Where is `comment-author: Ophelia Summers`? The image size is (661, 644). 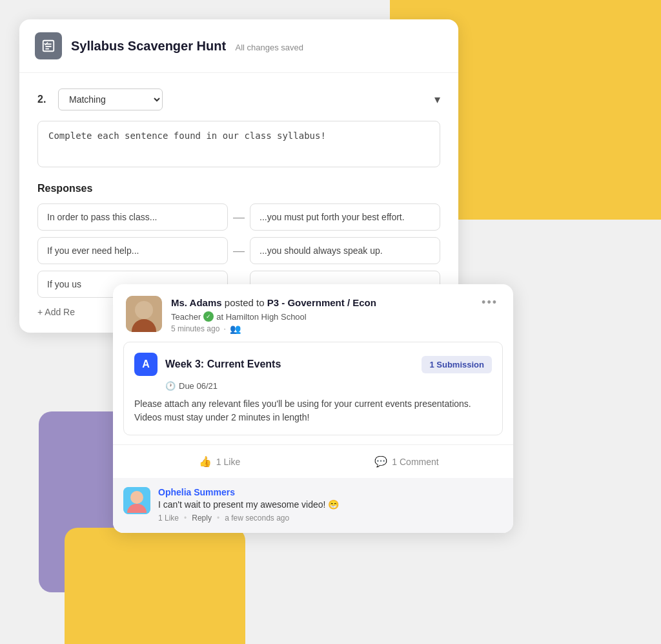 comment-author: Ophelia Summers is located at coordinates (330, 492).